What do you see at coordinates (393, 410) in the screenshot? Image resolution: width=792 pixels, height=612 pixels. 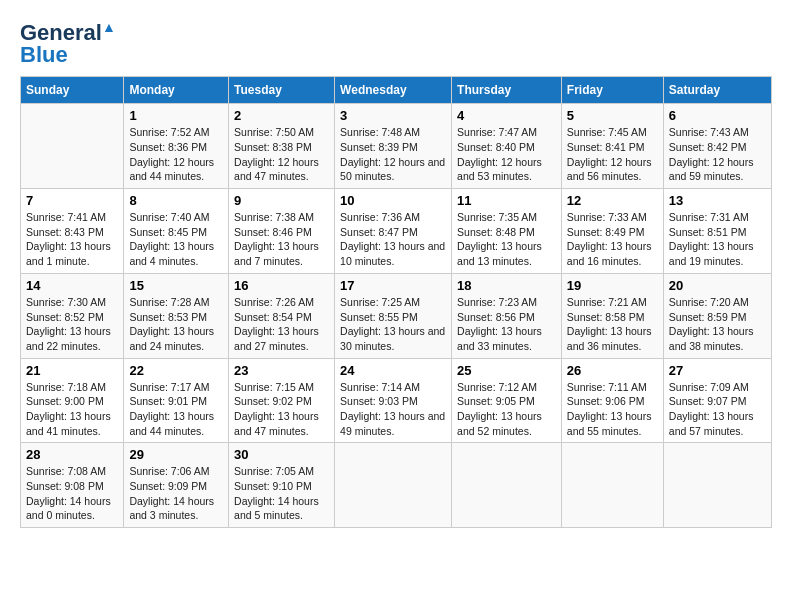 I see `day-info: Sunrise: 7:14 AMSunset: 9:03 PMDaylight:…` at bounding box center [393, 410].